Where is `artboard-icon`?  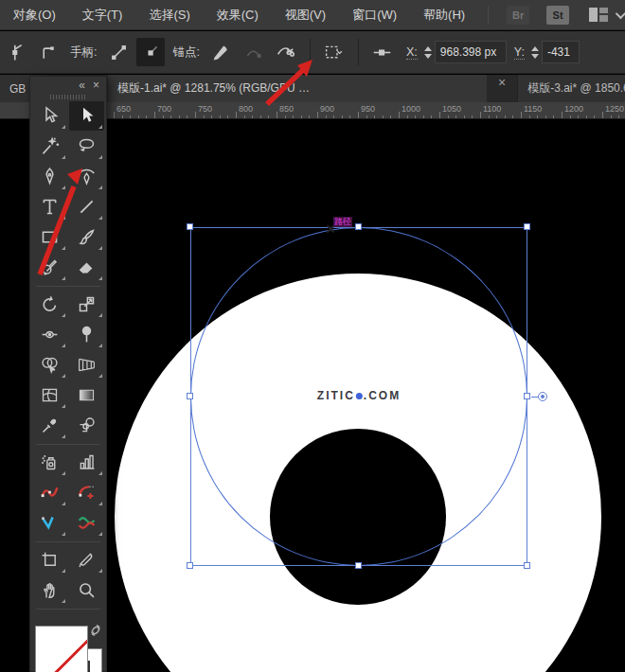 artboard-icon is located at coordinates (49, 560).